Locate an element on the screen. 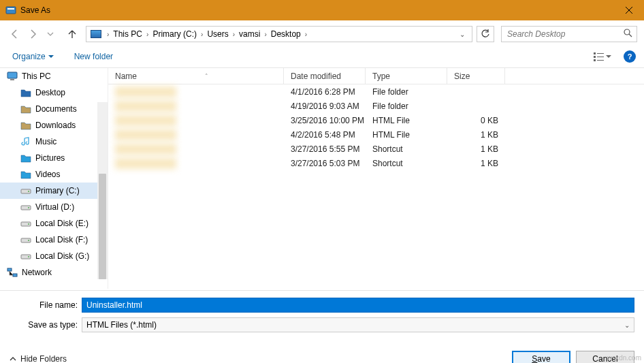 The image size is (644, 363). up-button is located at coordinates (72, 34).